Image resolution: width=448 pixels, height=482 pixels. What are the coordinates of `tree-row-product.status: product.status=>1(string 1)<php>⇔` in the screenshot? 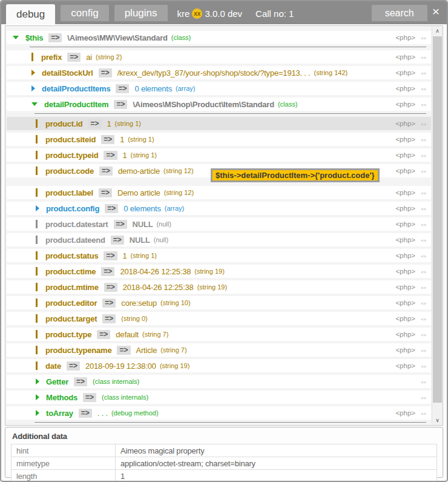 It's located at (219, 256).